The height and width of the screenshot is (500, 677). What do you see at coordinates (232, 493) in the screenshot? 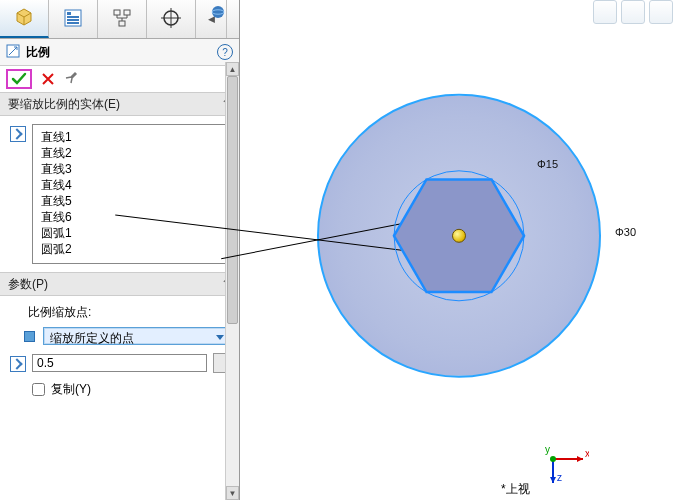
I see `scroll-down-arrow: ▼` at bounding box center [232, 493].